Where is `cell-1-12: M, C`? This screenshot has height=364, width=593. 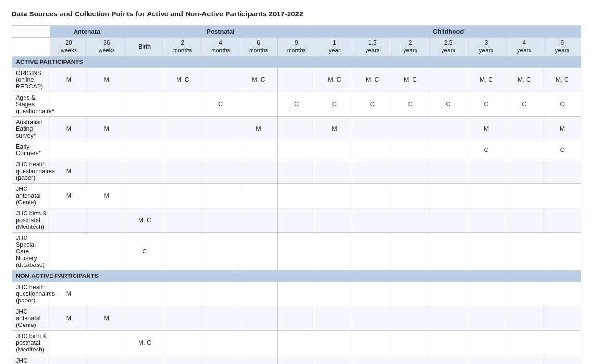 cell-1-12: M, C is located at coordinates (524, 80).